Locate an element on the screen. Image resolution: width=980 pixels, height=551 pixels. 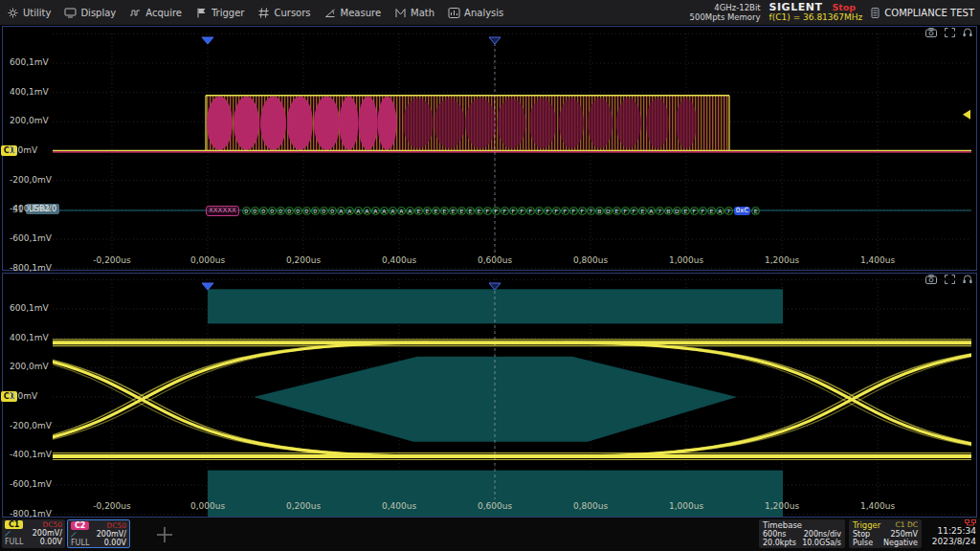
menu-item-utility: Utility is located at coordinates (29, 12).